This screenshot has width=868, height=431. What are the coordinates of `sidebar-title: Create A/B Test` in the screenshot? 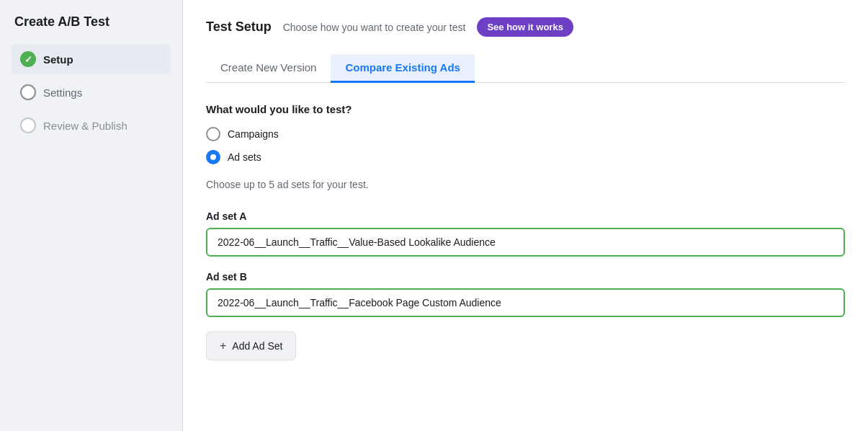 It's located at (91, 22).